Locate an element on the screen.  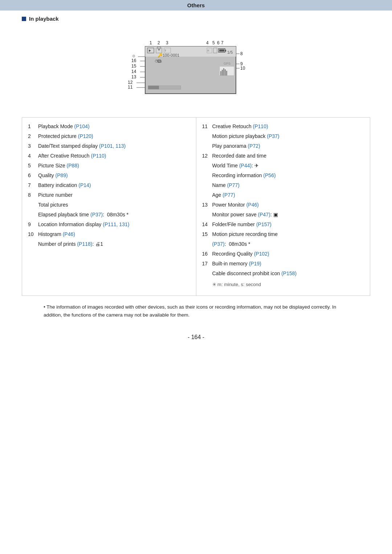
list-item: Cable disconnect prohibit icon (P158) is located at coordinates (283, 274).